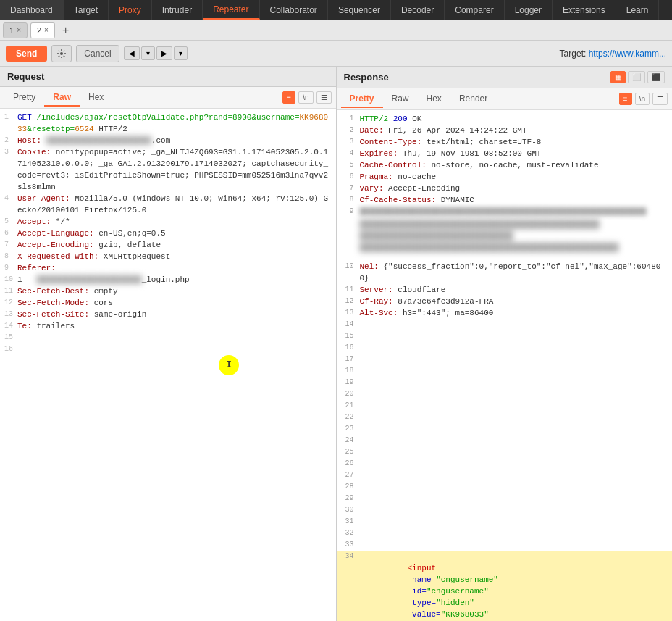 The width and height of the screenshot is (672, 621). What do you see at coordinates (177, 10) in the screenshot?
I see `nav-intruder: Intruder` at bounding box center [177, 10].